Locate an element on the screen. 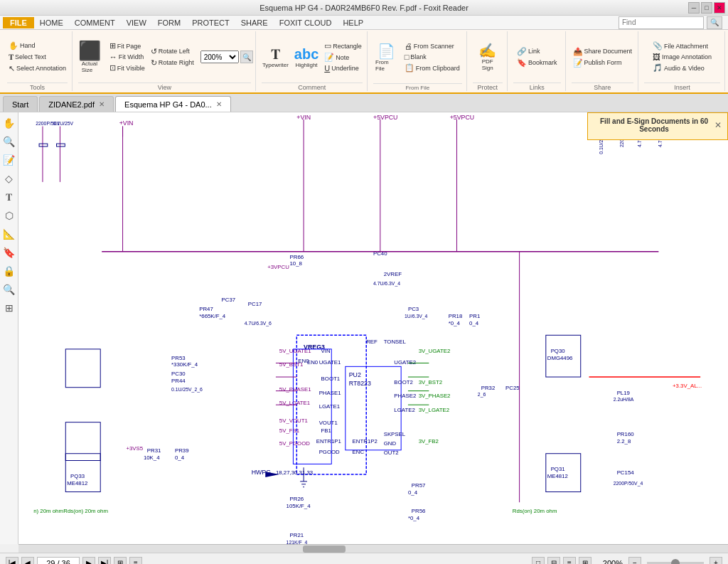  continuous-btn: ≡ is located at coordinates (136, 560).